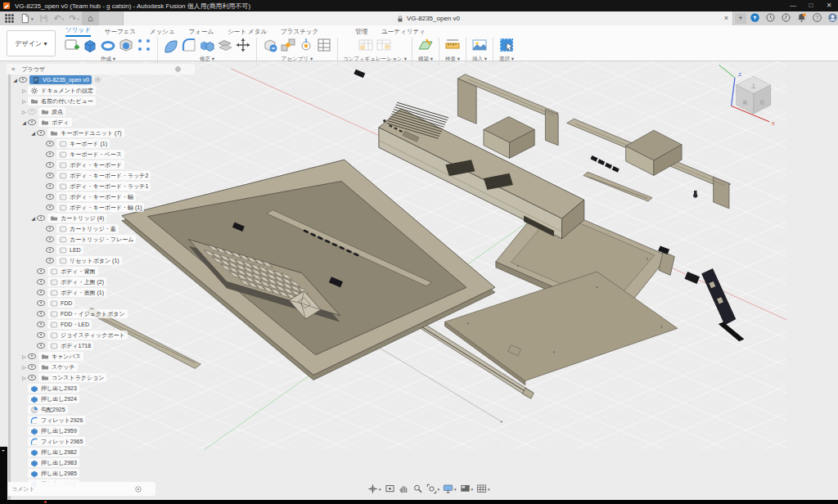 The height and width of the screenshot is (504, 838). What do you see at coordinates (426, 59) in the screenshot?
I see `ribbon-group-label: 構築 ▾` at bounding box center [426, 59].